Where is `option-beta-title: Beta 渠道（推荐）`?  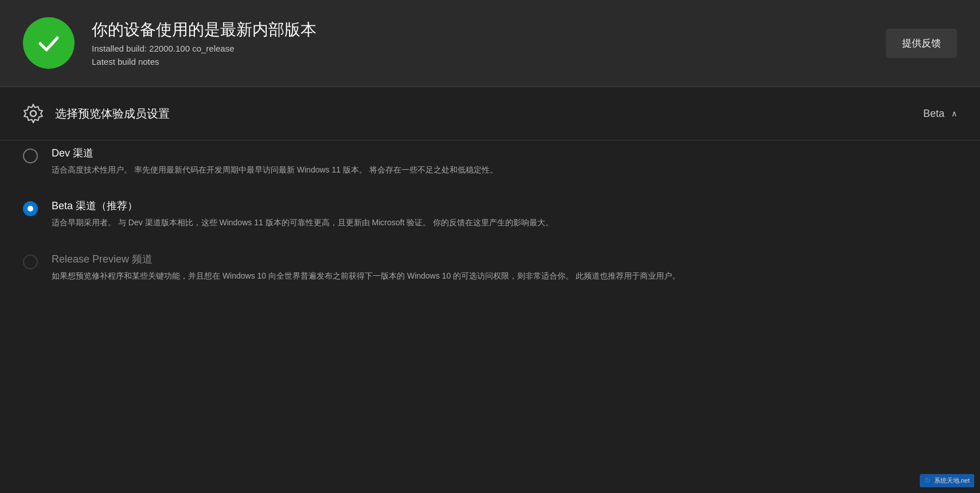 option-beta-title: Beta 渠道（推荐） is located at coordinates (303, 206).